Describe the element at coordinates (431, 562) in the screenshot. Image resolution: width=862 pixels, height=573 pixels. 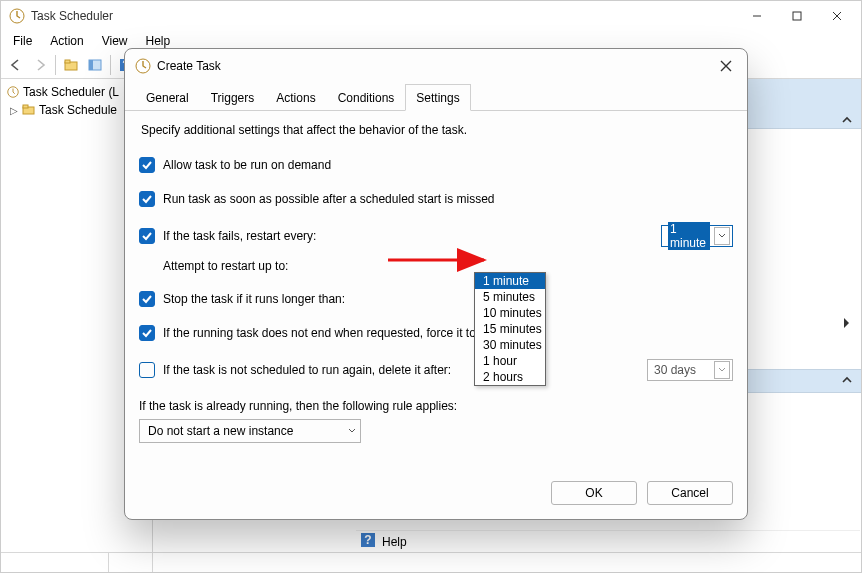
I see `statusbar` at that location.